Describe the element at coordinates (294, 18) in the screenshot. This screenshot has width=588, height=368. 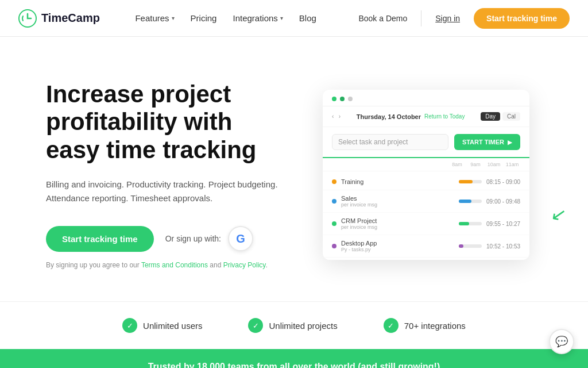
I see `navbar: TimeCamp Features ▾ Pricing Integrations…` at that location.